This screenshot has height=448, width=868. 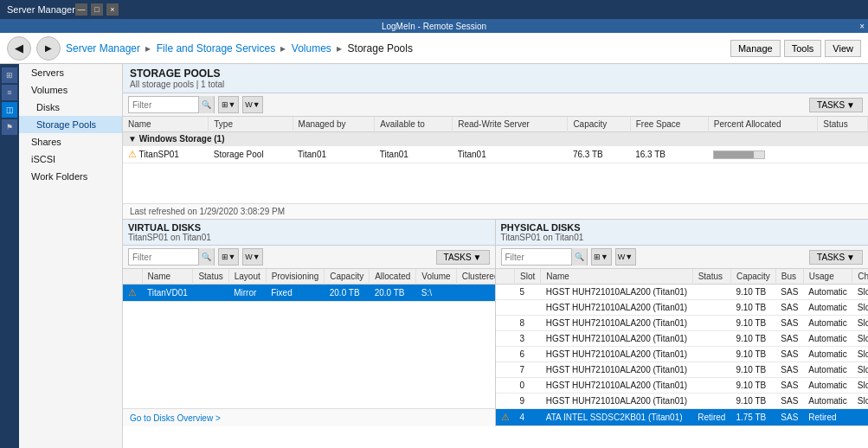 I want to click on sidebar-item-work-folders: Work Folders, so click(x=71, y=176).